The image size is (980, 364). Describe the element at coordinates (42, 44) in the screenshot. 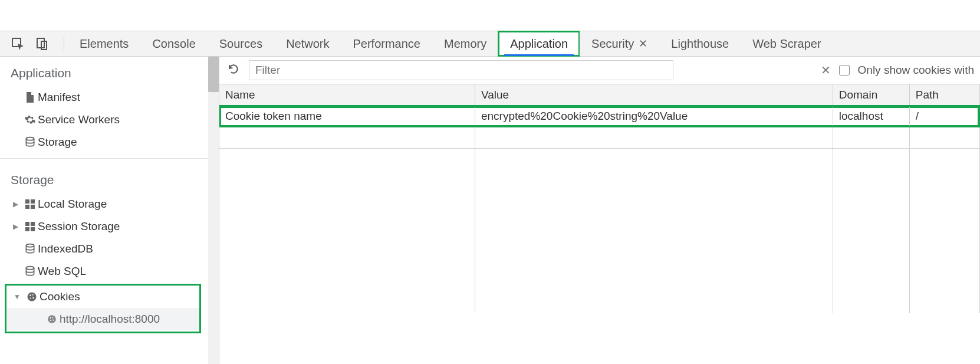

I see `device-toolbar-icon` at that location.